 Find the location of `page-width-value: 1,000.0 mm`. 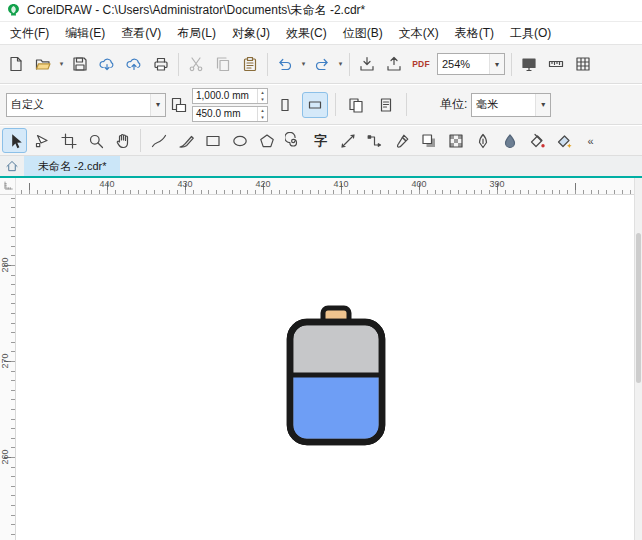

page-width-value: 1,000.0 mm is located at coordinates (225, 96).